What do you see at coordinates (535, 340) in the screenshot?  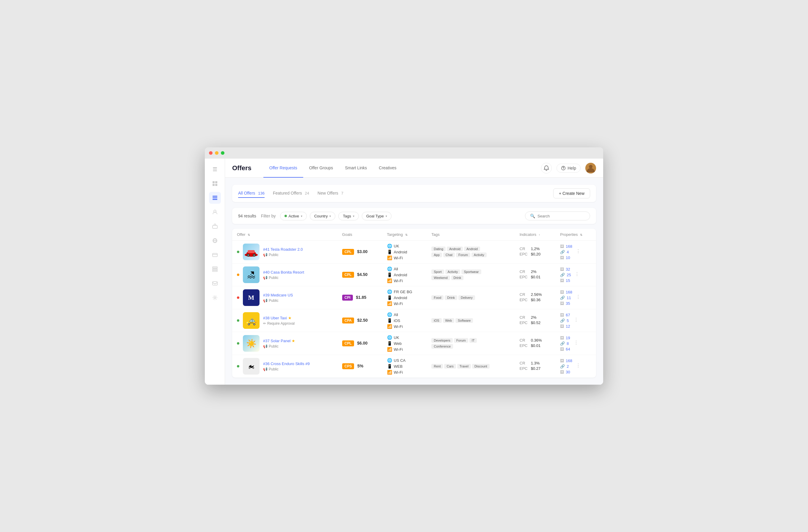 I see `cr-row: CR 0.36%` at bounding box center [535, 340].